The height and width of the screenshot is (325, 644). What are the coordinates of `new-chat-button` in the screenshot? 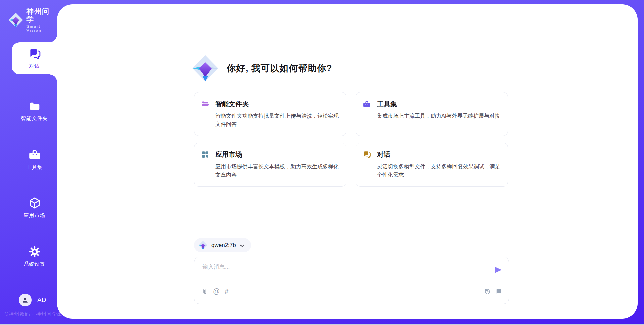 It's located at (499, 291).